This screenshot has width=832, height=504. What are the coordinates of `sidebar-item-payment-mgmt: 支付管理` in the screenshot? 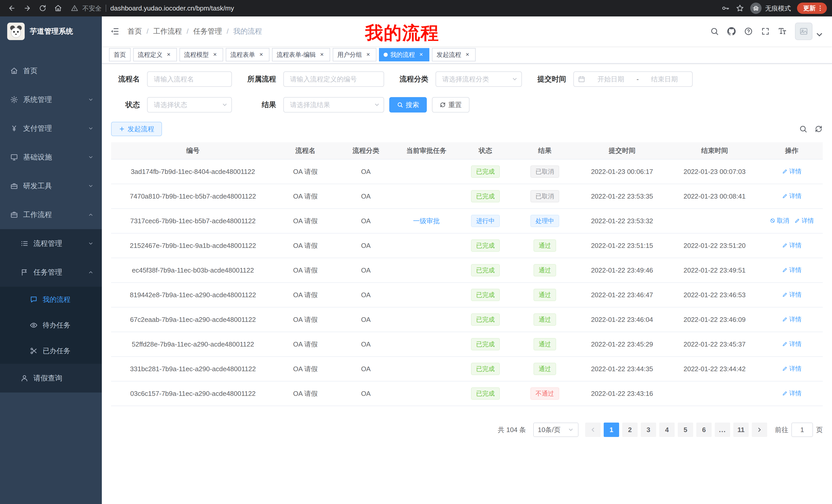 It's located at (51, 128).